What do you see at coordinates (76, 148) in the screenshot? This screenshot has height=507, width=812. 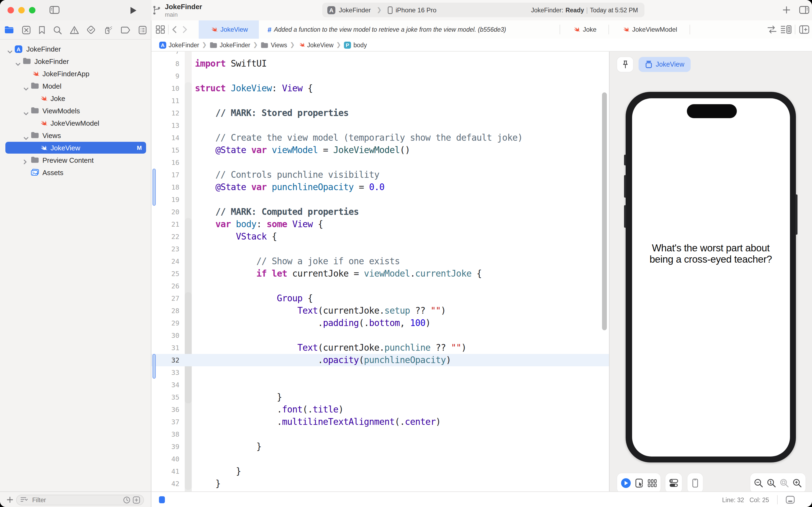 I see `sidebar-item-jokeview: JokeViewM` at bounding box center [76, 148].